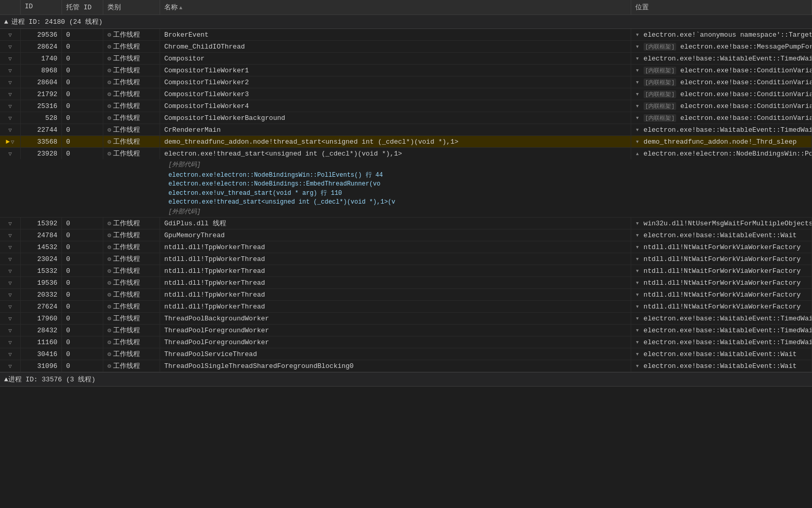 The height and width of the screenshot is (508, 812). Describe the element at coordinates (6, 22) in the screenshot. I see `group-collapse-arrow-1: ▲` at that location.